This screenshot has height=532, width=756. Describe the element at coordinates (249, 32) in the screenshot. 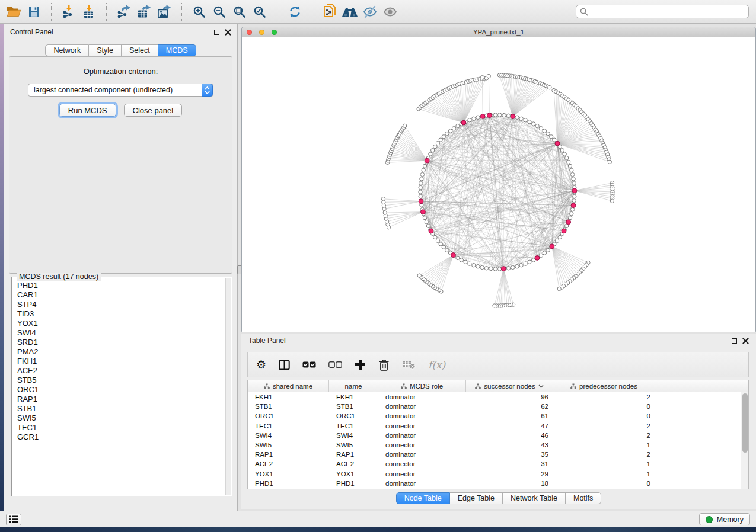

I see `close-window-icon` at that location.